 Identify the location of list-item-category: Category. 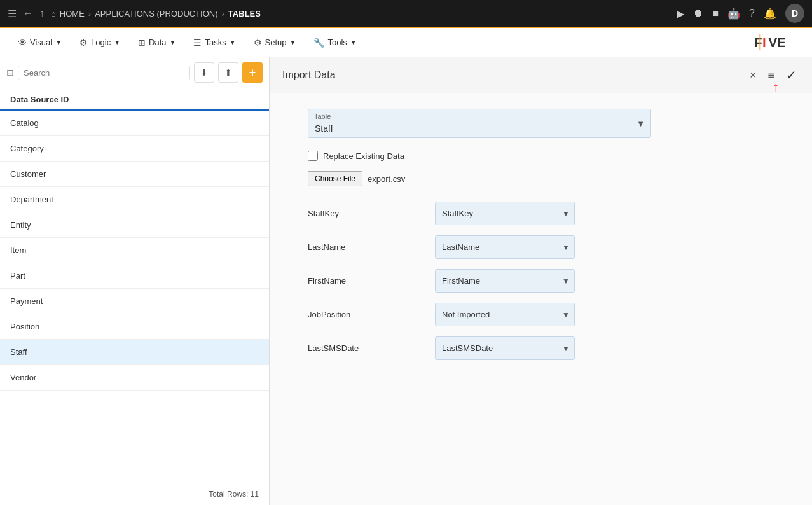
(135, 149).